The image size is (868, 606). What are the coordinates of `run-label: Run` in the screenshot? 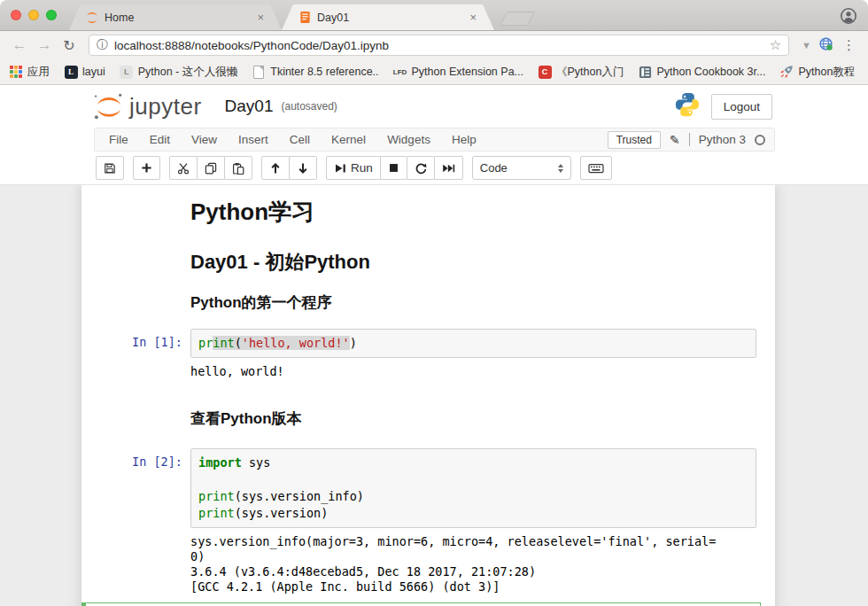 It's located at (361, 168).